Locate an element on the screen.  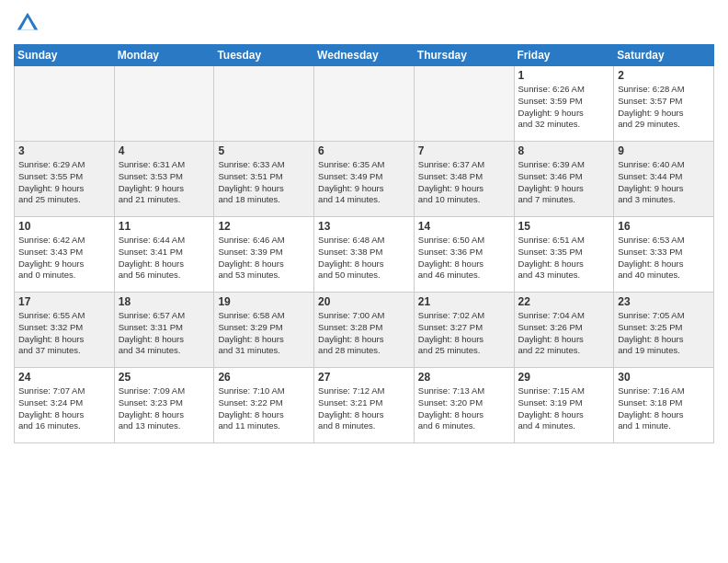
day-info: Sunrise: 6:51 AM Sunset: 3:35 PM Dayligh… is located at coordinates (564, 258).